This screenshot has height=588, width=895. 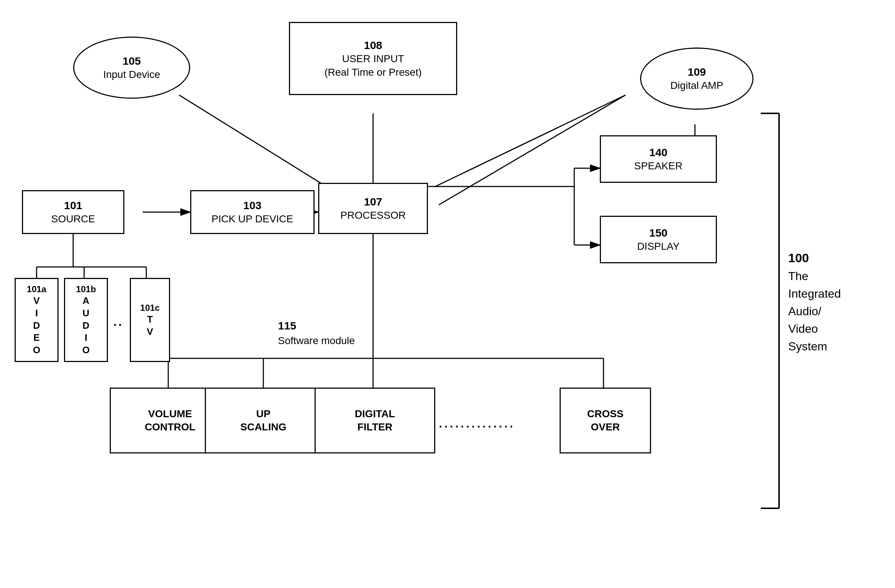 What do you see at coordinates (815, 302) in the screenshot?
I see `system-100-label: 100 TheIntegratedAudio/VideoSystem` at bounding box center [815, 302].